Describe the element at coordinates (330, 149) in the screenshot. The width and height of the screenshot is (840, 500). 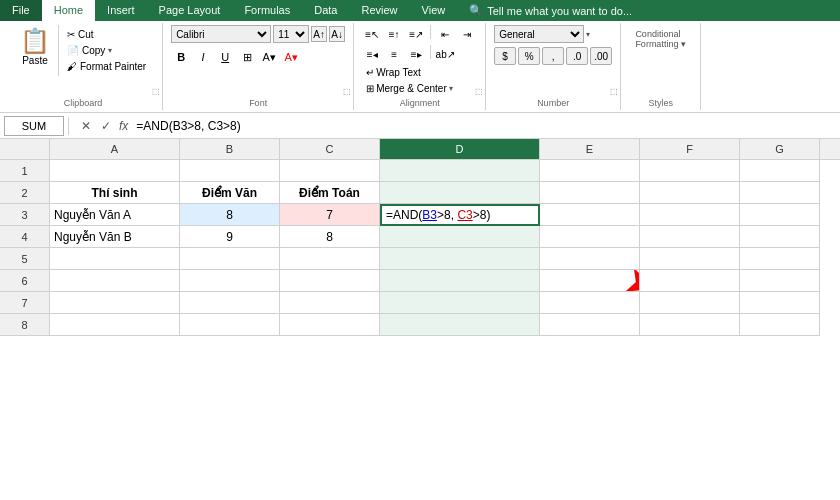
I see `col-header-c: C` at that location.